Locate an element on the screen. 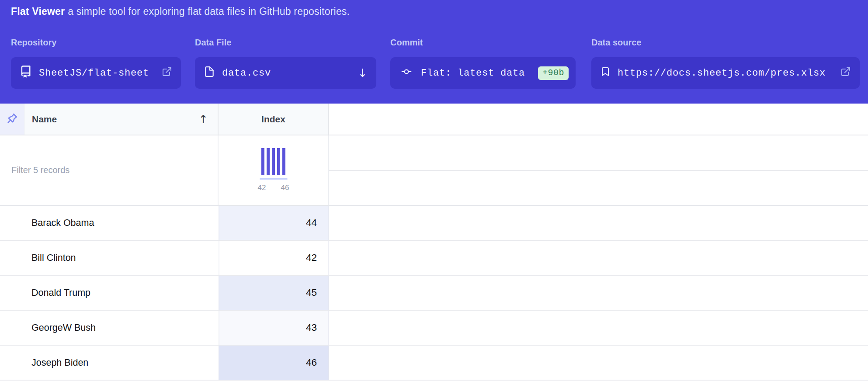  histogram-min-label: 42 is located at coordinates (262, 188).